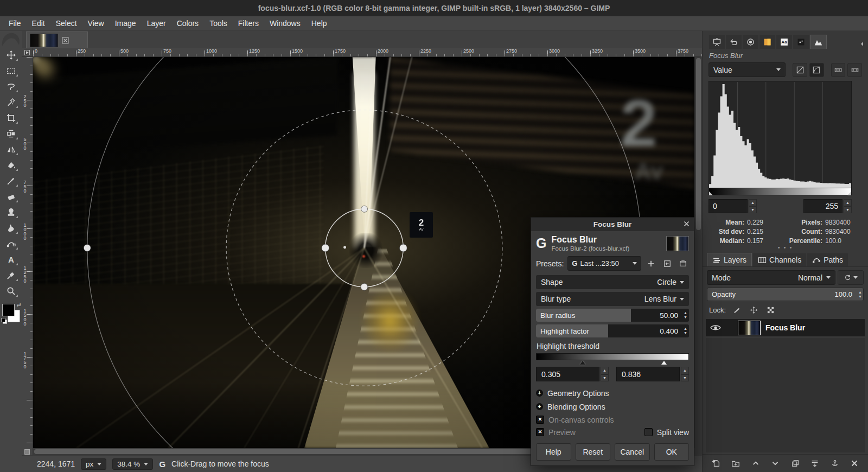  I want to click on dock-tab-tool-options, so click(717, 42).